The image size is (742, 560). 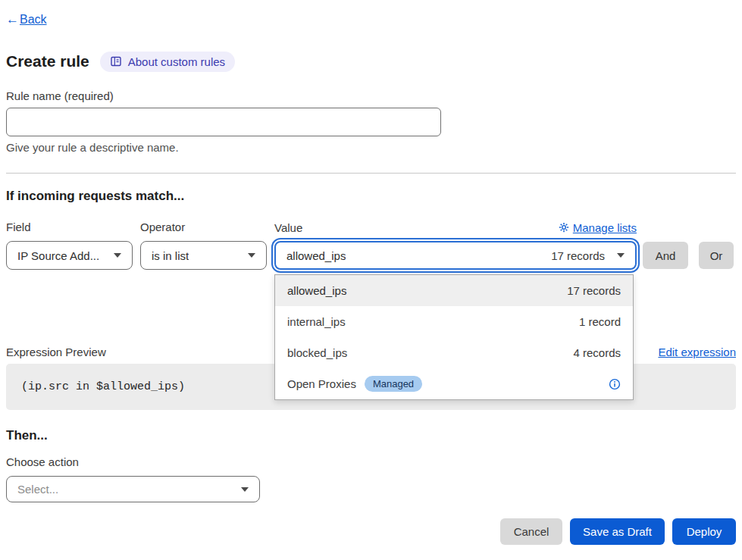 What do you see at coordinates (27, 20) in the screenshot?
I see `back-link: ← Back` at bounding box center [27, 20].